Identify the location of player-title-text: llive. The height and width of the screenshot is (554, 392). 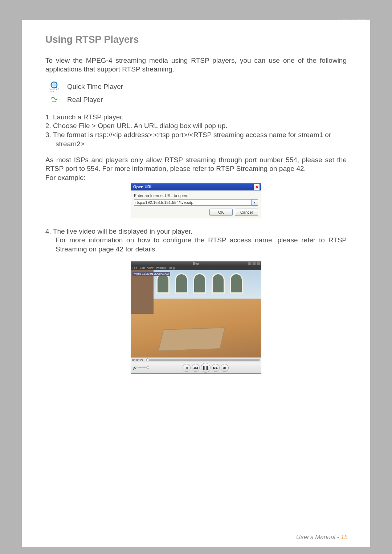
(196, 264).